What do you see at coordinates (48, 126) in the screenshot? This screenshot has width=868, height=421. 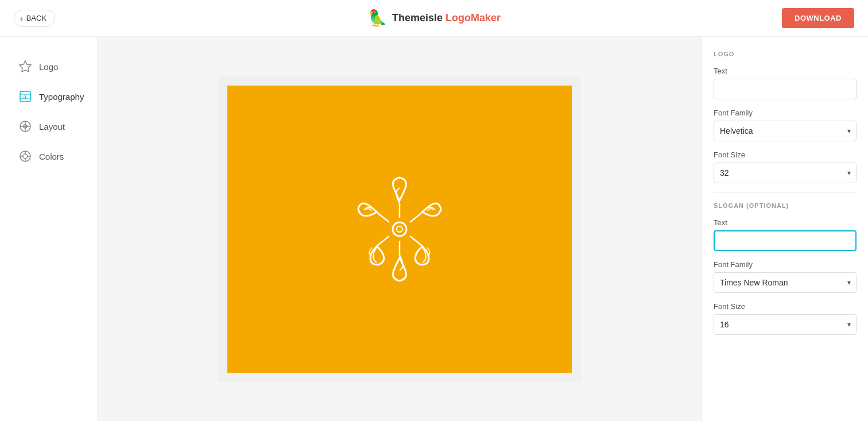 I see `sidebar-item-layout: Layout` at bounding box center [48, 126].